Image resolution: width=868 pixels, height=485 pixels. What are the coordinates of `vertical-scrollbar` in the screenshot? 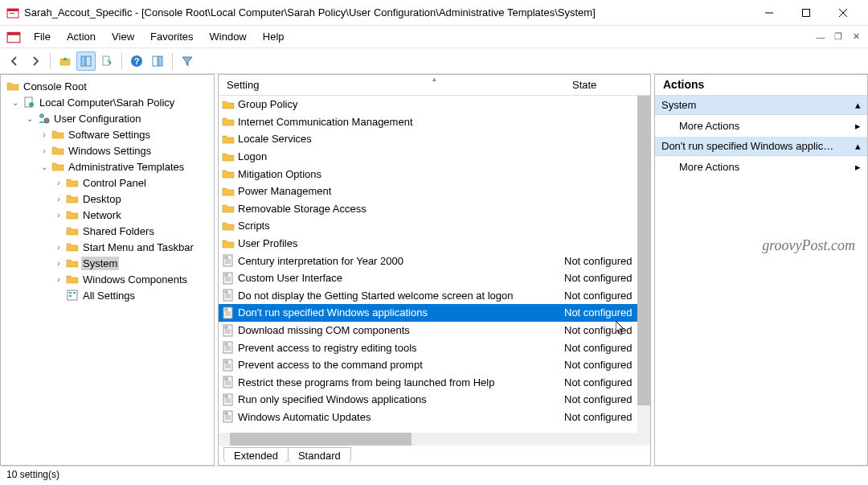 It's located at (644, 264).